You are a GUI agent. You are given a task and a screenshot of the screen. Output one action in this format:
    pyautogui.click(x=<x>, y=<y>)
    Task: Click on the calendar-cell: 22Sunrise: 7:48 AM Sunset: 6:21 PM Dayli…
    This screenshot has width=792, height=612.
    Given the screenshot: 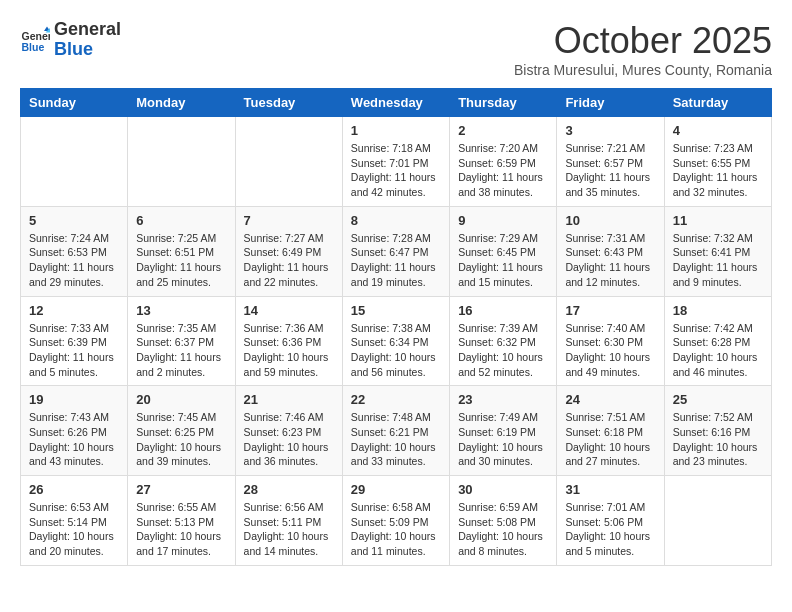 What is the action you would take?
    pyautogui.click(x=396, y=431)
    